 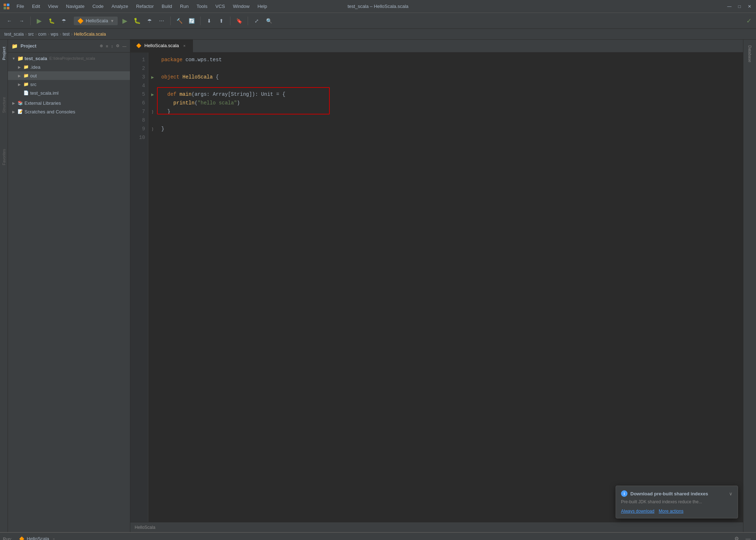 I want to click on tab-close-button: ×, so click(x=184, y=46).